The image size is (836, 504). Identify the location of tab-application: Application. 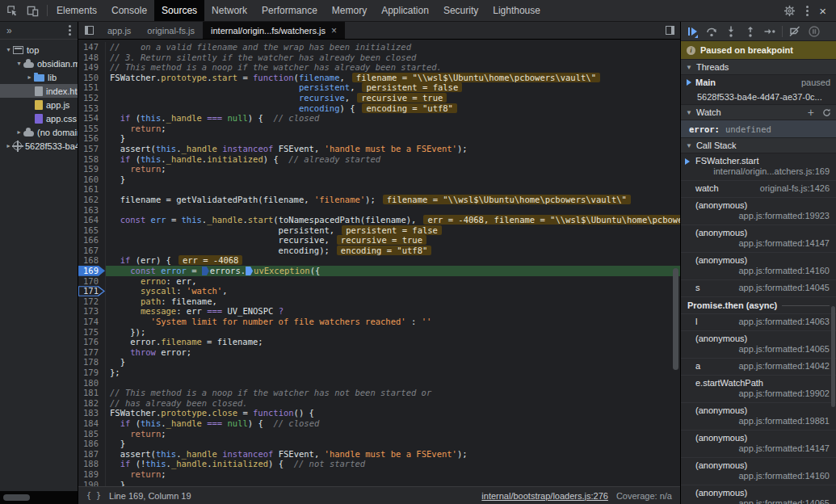
(405, 10).